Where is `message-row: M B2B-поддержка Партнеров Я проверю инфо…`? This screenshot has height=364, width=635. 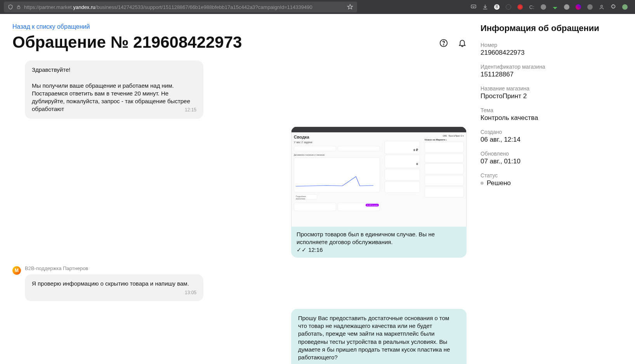 message-row: M B2B-поддержка Партнеров Я проверю инфо… is located at coordinates (239, 283).